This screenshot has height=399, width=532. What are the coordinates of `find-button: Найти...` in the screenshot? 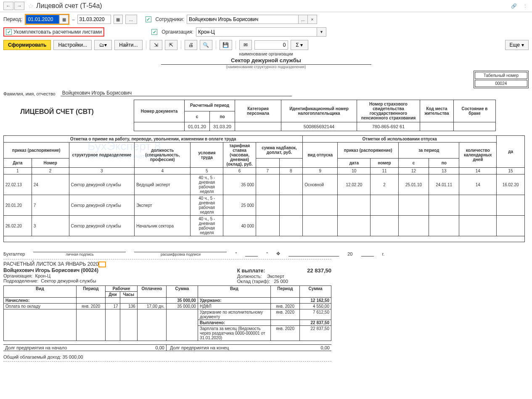 It's located at (128, 45).